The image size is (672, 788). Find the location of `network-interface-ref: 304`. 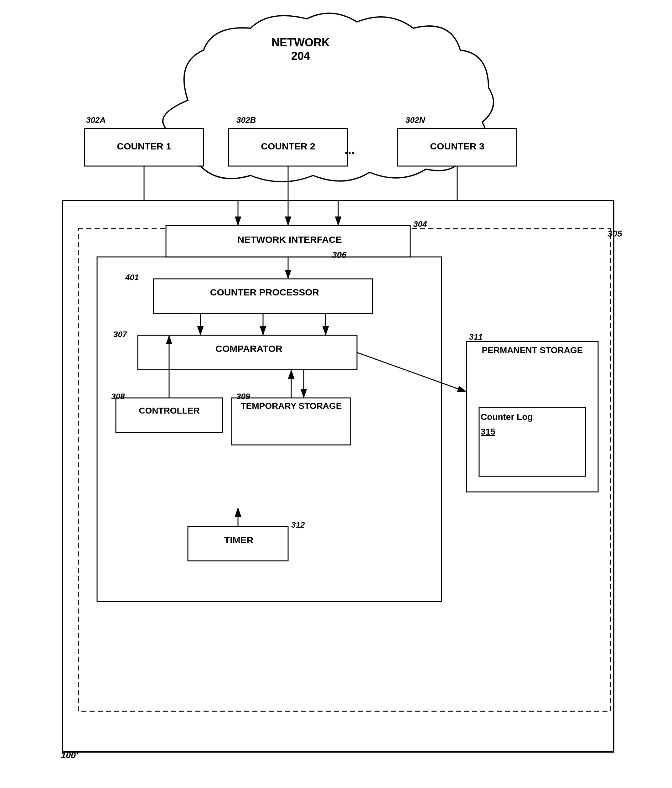

network-interface-ref: 304 is located at coordinates (420, 224).